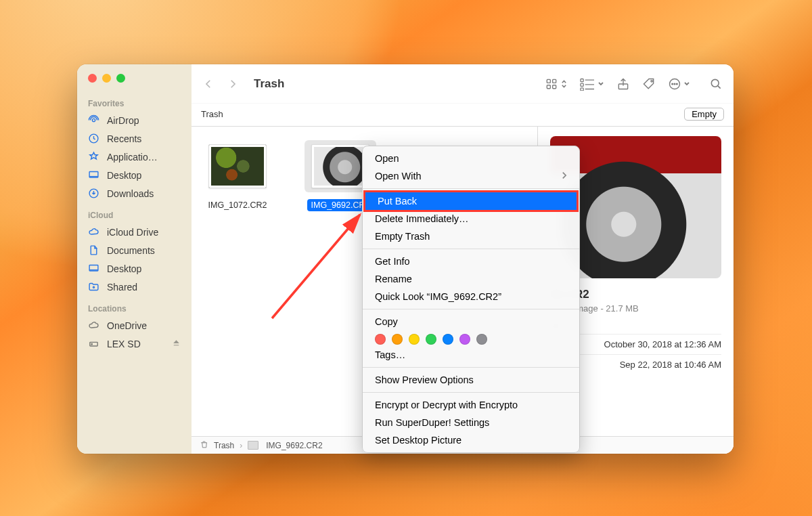  Describe the element at coordinates (679, 84) in the screenshot. I see `more-actions-button` at that location.